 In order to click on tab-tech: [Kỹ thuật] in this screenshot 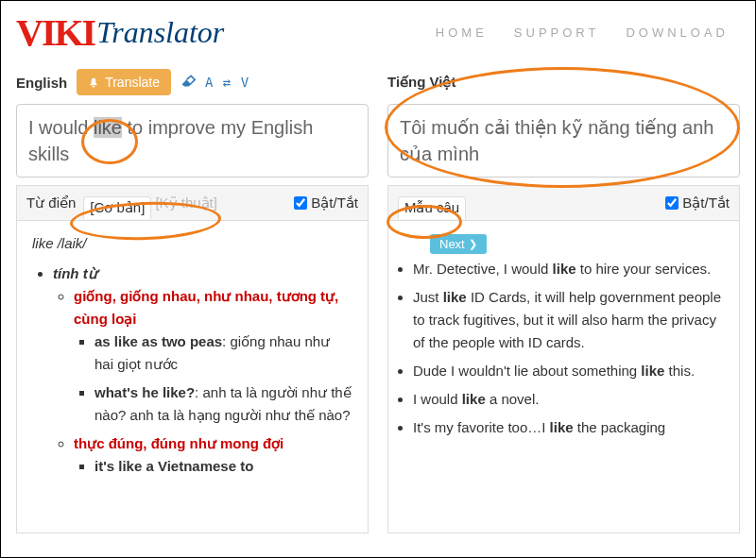, I will do `click(186, 203)`.